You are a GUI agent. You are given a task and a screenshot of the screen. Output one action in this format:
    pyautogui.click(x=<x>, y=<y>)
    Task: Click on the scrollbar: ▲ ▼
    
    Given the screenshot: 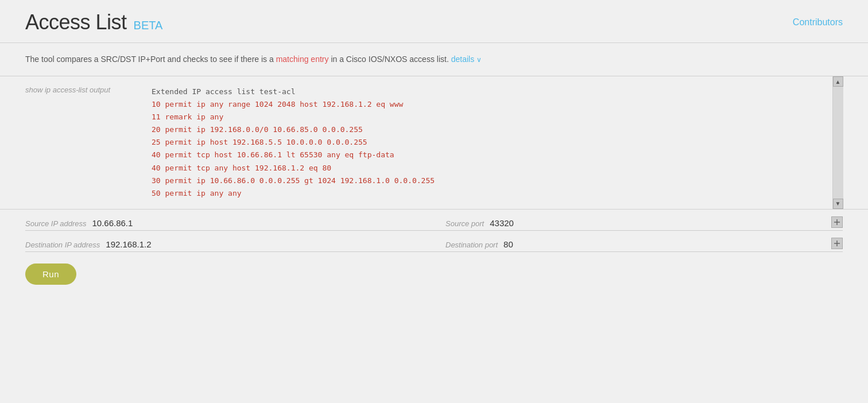 What is the action you would take?
    pyautogui.click(x=838, y=142)
    